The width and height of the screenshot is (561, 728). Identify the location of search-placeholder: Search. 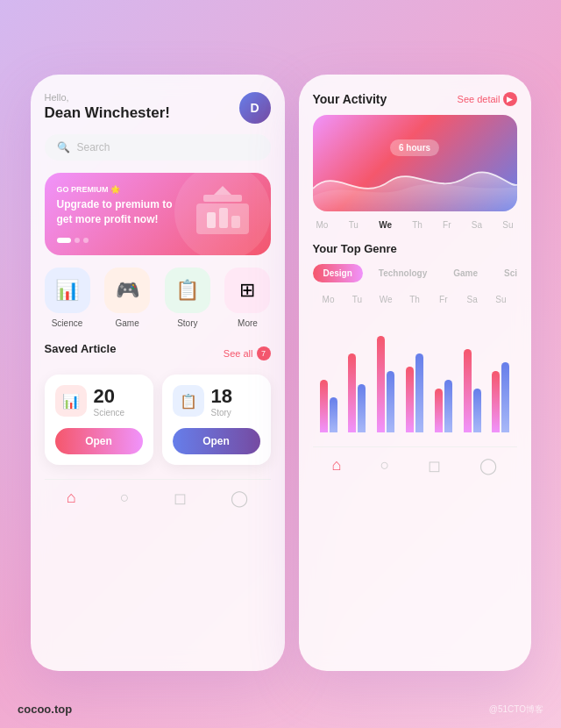
(94, 147).